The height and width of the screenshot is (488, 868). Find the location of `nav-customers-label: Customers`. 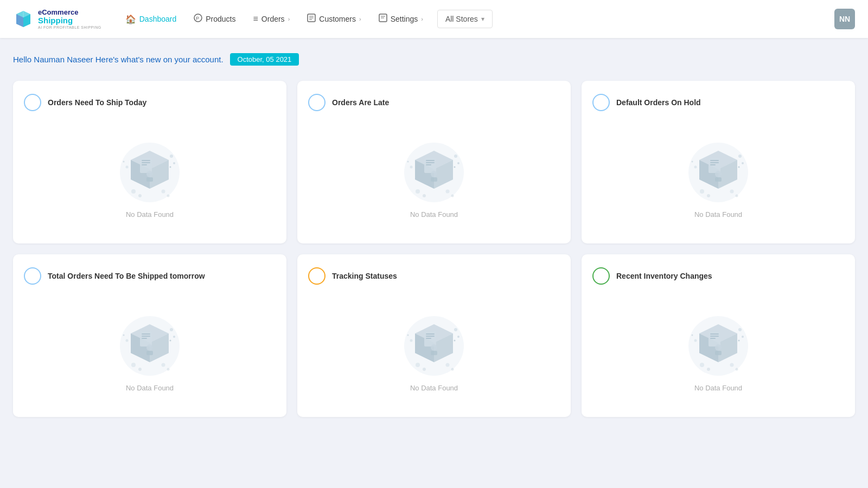

nav-customers-label: Customers is located at coordinates (337, 19).